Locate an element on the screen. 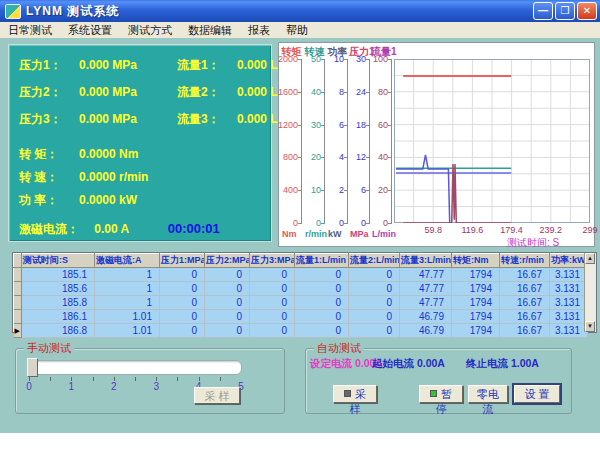 Image resolution: width=600 pixels, height=450 pixels. table-scrollbar: ▲▼ is located at coordinates (590, 292).